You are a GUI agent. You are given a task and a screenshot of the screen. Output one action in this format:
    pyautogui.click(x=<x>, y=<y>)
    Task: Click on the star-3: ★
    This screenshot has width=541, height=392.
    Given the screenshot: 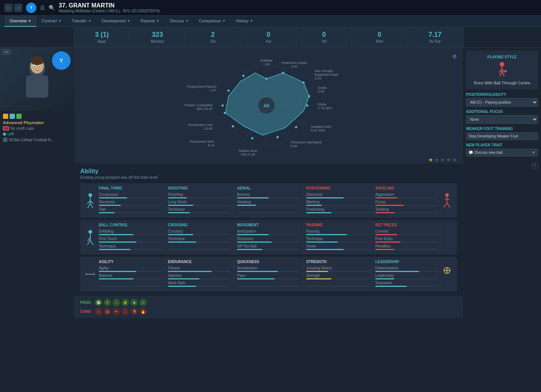 What is the action you would take?
    pyautogui.click(x=443, y=160)
    